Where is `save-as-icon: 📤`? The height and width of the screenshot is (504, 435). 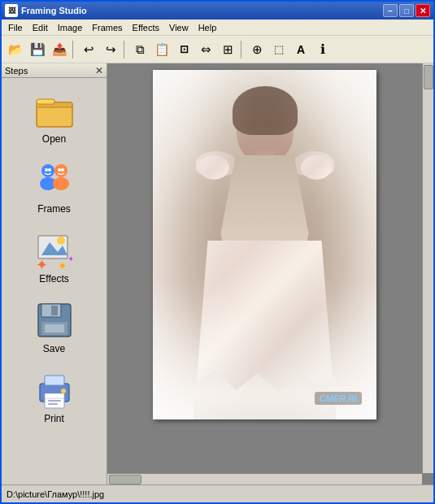
save-as-icon: 📤 is located at coordinates (60, 50).